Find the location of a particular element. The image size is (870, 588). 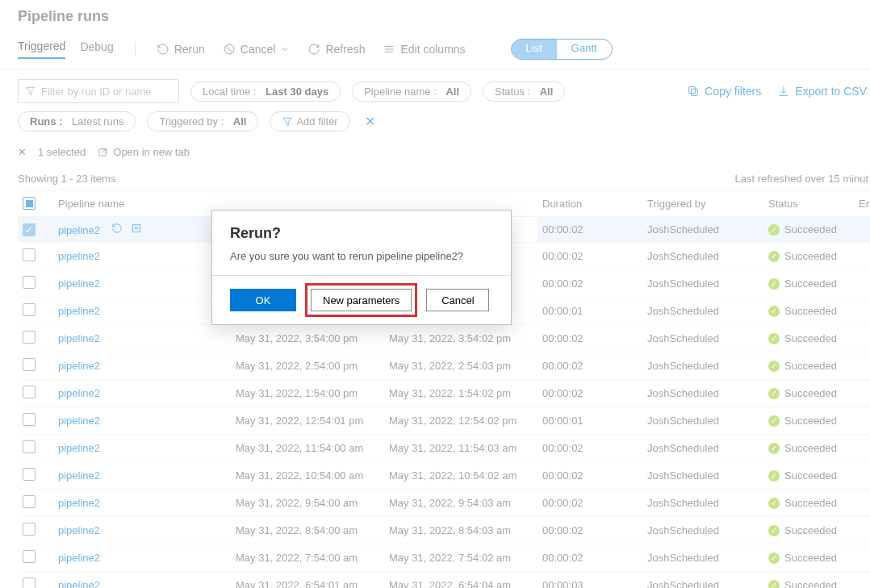

rerun-modal: Rerun? Are you sure you want to rerun pi… is located at coordinates (362, 268).